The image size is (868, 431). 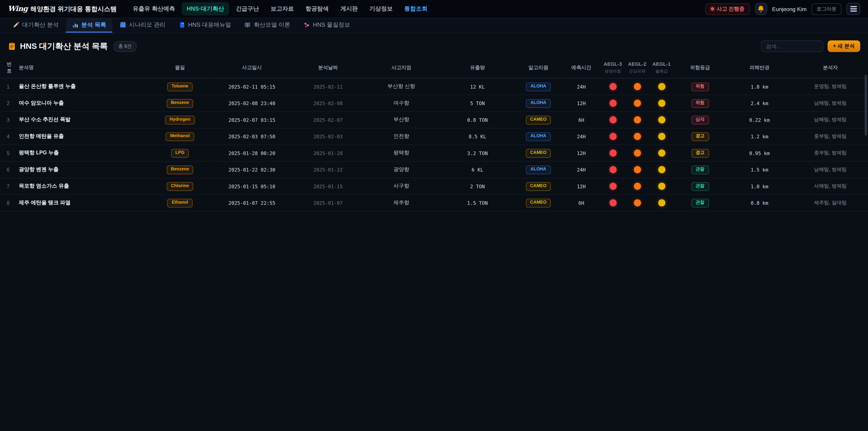 I want to click on incident-datetime: 2025-01-07 22:55, so click(x=252, y=203).